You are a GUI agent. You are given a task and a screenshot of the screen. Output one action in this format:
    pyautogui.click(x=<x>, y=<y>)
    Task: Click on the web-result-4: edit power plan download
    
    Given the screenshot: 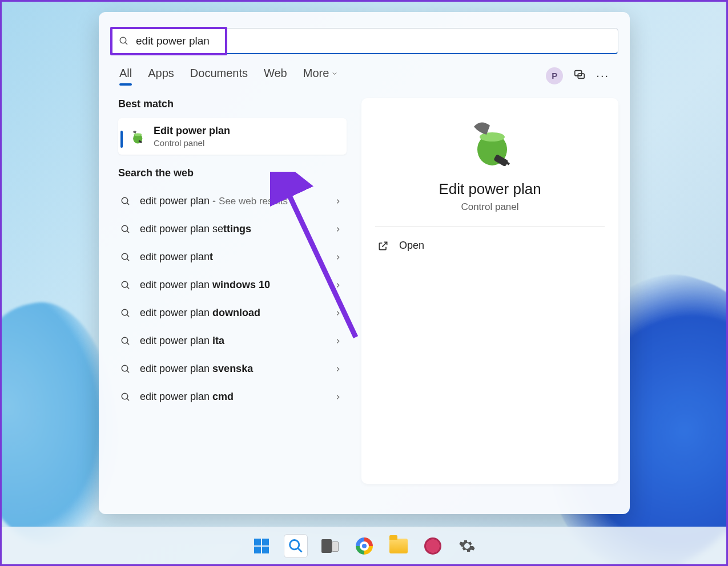 What is the action you would take?
    pyautogui.click(x=232, y=313)
    